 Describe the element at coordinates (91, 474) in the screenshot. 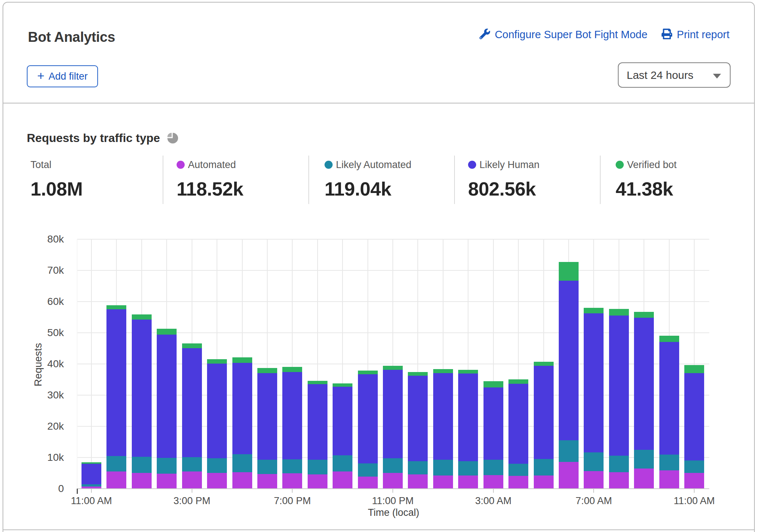

I see `bar-0-likely-human` at that location.